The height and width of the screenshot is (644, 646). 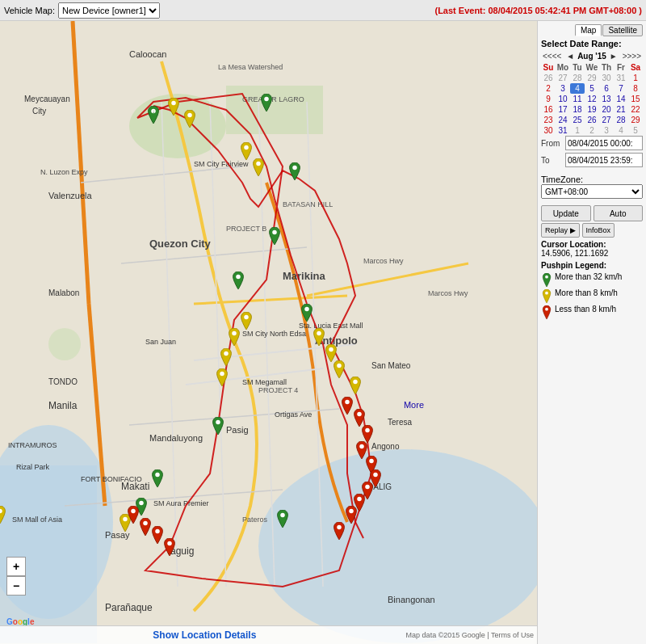 What do you see at coordinates (621, 110) in the screenshot?
I see `cal-day-21: 21` at bounding box center [621, 110].